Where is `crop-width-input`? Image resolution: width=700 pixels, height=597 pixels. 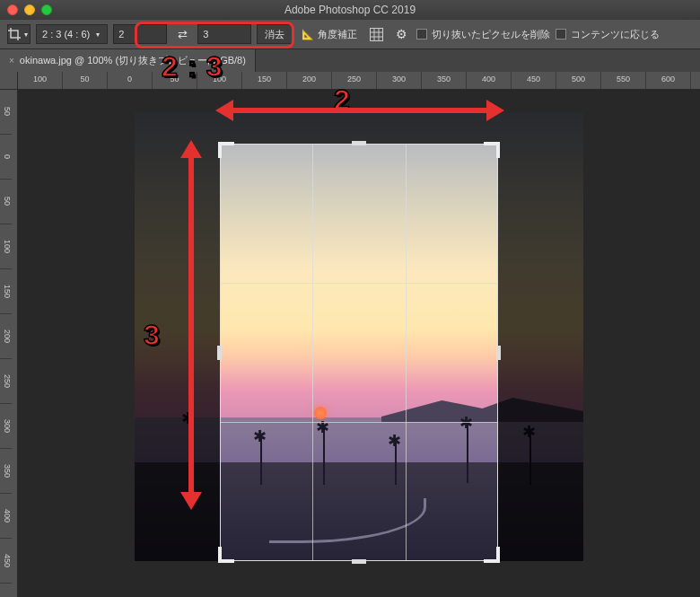 crop-width-input is located at coordinates (140, 34).